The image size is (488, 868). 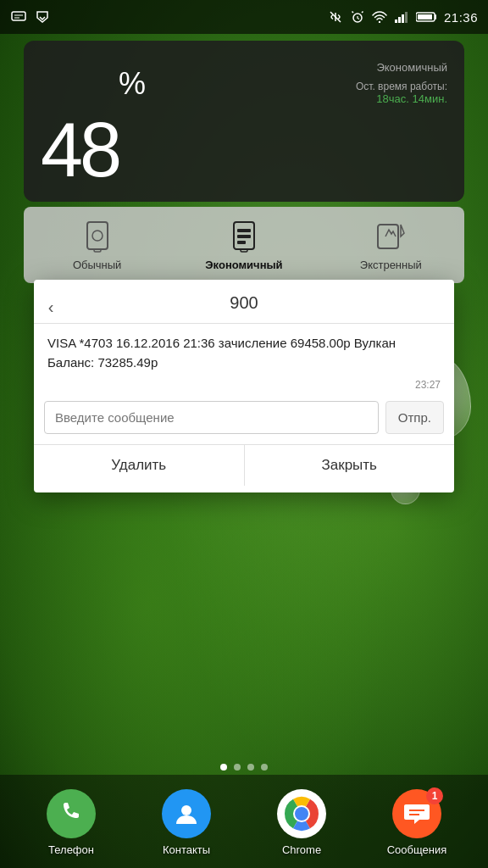 I want to click on dock-contacts-label: Контакты, so click(x=186, y=849).